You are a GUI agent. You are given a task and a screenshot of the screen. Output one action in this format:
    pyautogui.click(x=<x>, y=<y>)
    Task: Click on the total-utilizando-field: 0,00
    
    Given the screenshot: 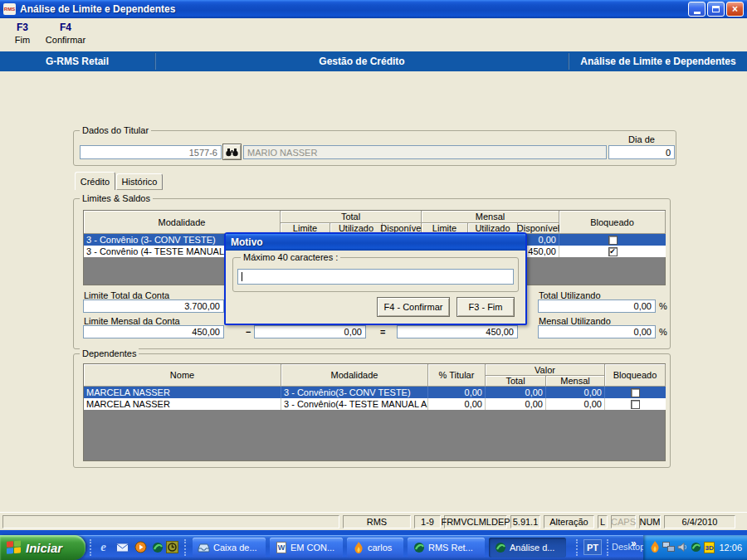 What is the action you would take?
    pyautogui.click(x=597, y=306)
    